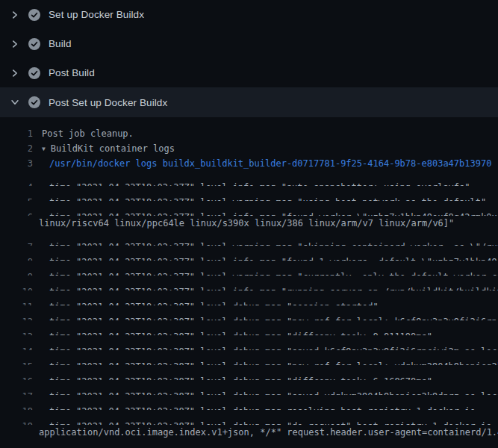 This screenshot has height=448, width=498. What do you see at coordinates (16, 273) in the screenshot?
I see `log-line-number: 9` at bounding box center [16, 273].